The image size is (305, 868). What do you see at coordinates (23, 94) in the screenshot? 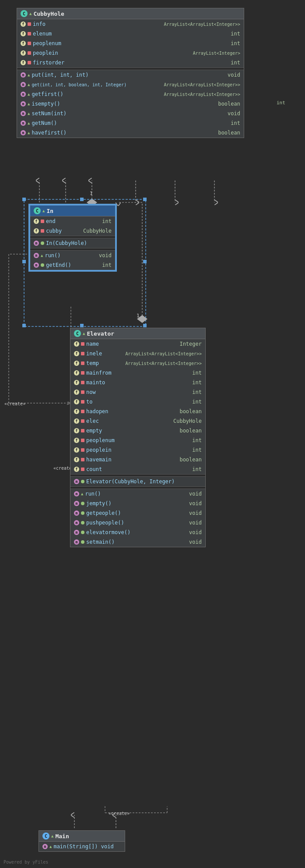
I see `method-getfirst-icon: m` at bounding box center [23, 94].